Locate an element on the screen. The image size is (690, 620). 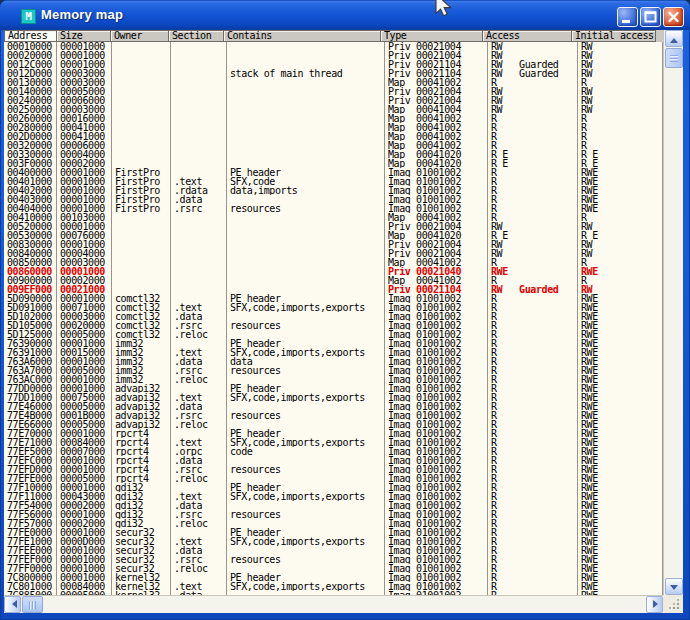
table-row: 0033000000004000Map 00041020R ER E is located at coordinates (334, 154).